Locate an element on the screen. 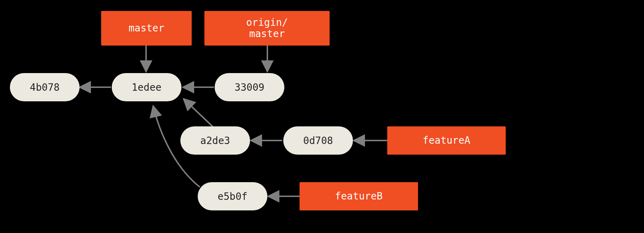  branch-label: featureB is located at coordinates (359, 196).